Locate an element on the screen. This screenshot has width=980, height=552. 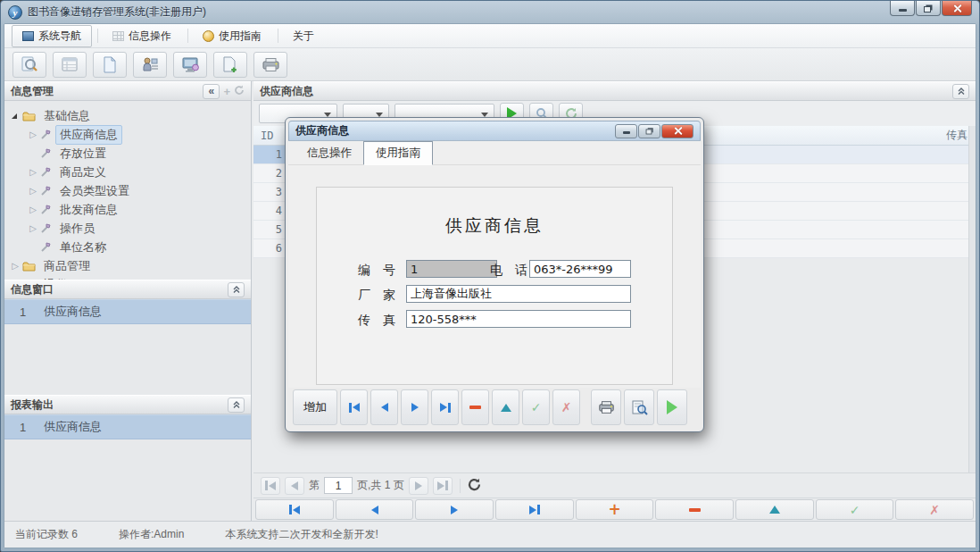
dialog-toolbar: 增加 is located at coordinates (494, 408).